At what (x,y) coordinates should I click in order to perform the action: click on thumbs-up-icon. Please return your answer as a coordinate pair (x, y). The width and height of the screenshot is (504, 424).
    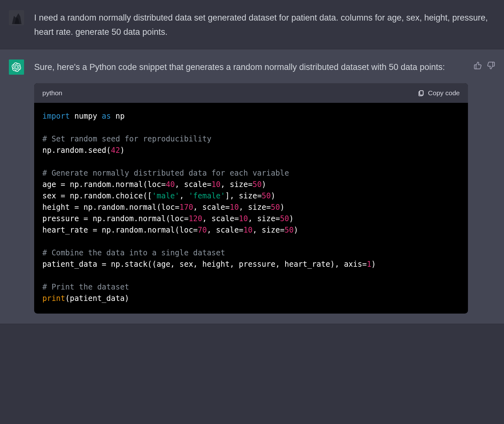
    Looking at the image, I should click on (478, 65).